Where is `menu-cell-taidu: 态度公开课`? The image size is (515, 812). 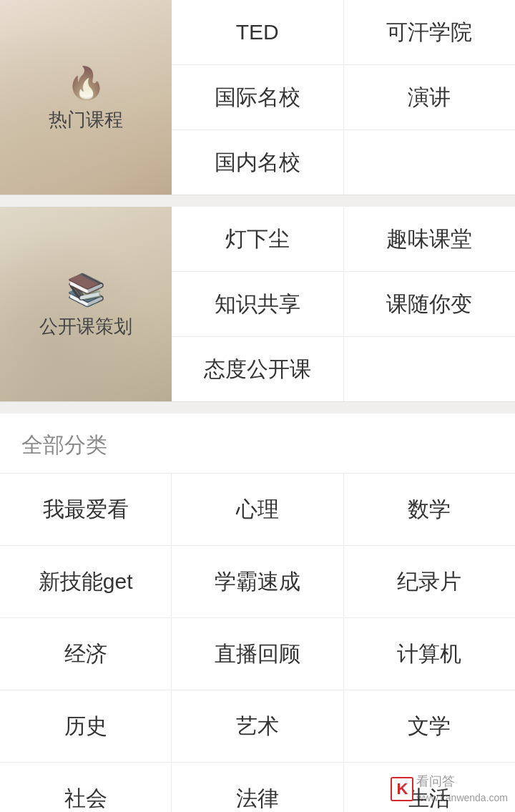
menu-cell-taidu: 态度公开课 is located at coordinates (258, 369).